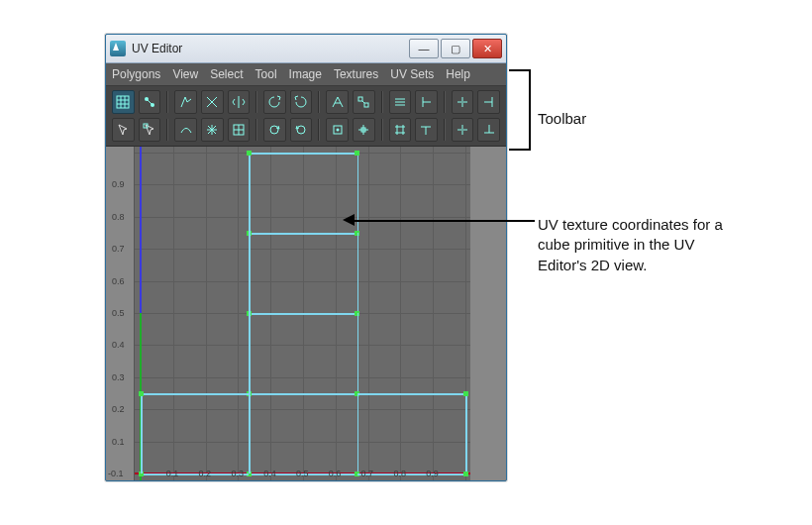  Describe the element at coordinates (463, 102) in the screenshot. I see `align-u-right-icon` at that location.